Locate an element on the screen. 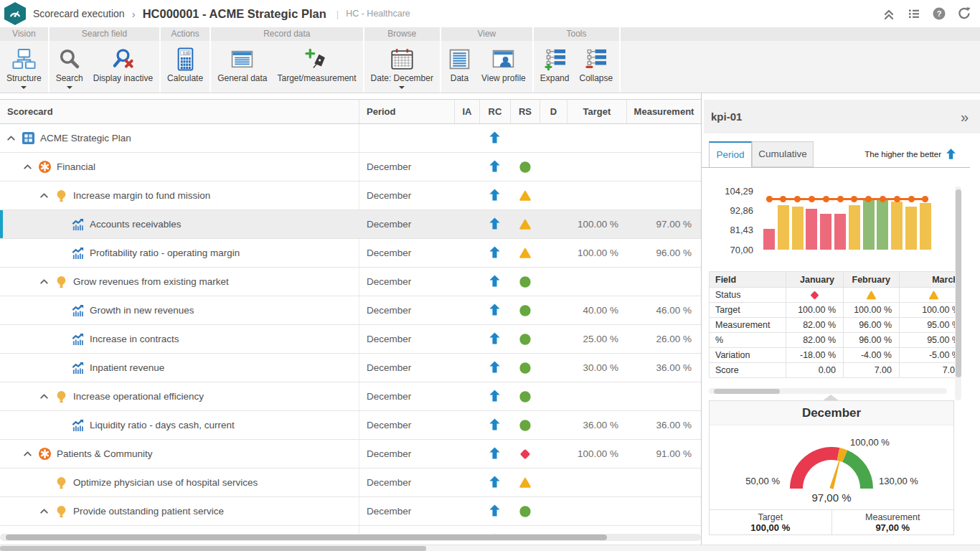 The height and width of the screenshot is (551, 980). field-value: 82.00 % is located at coordinates (815, 326).